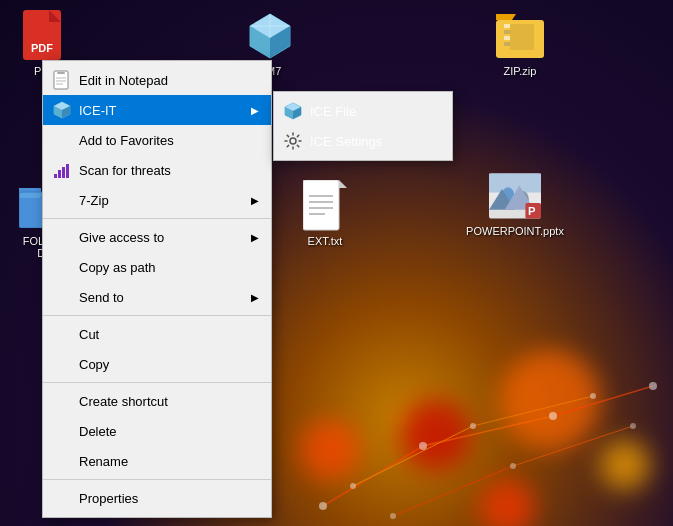  Describe the element at coordinates (157, 237) in the screenshot. I see `menu-item-give-access: Give access to ▶` at that location.